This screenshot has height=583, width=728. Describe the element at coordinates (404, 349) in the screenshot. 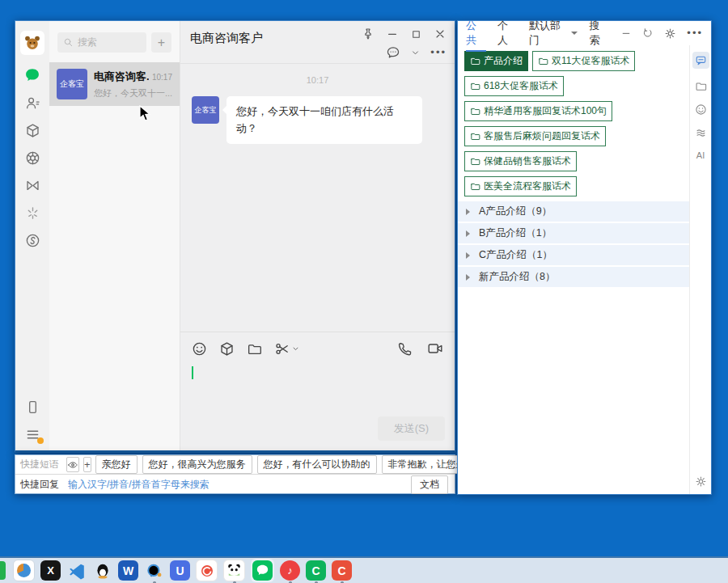

I see `voice-call-icon` at that location.